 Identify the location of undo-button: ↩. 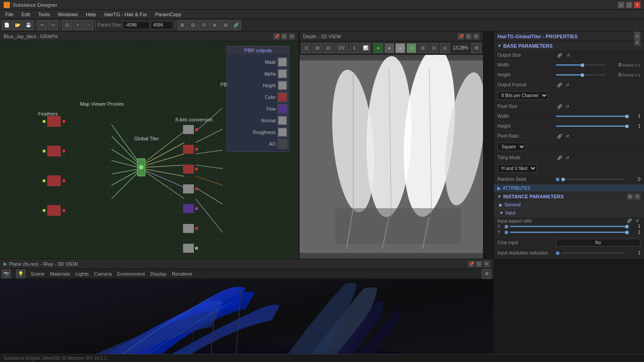
(42, 25).